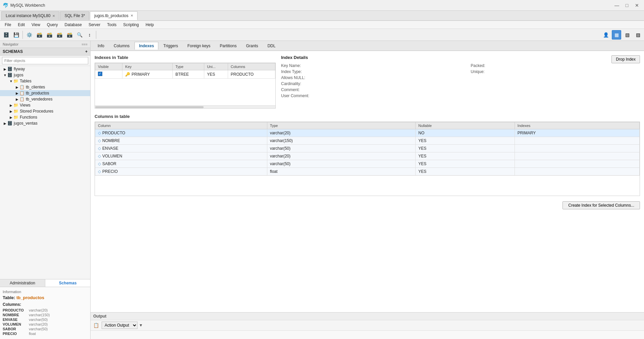 This screenshot has width=644, height=339. I want to click on maximize-button: □, so click(627, 5).